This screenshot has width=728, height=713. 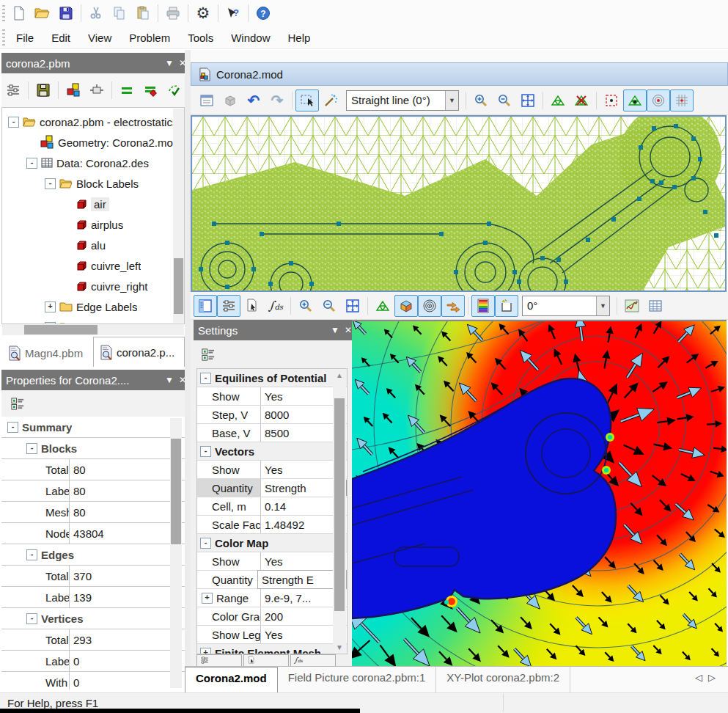 What do you see at coordinates (127, 491) in the screenshot?
I see `property-value: 80` at bounding box center [127, 491].